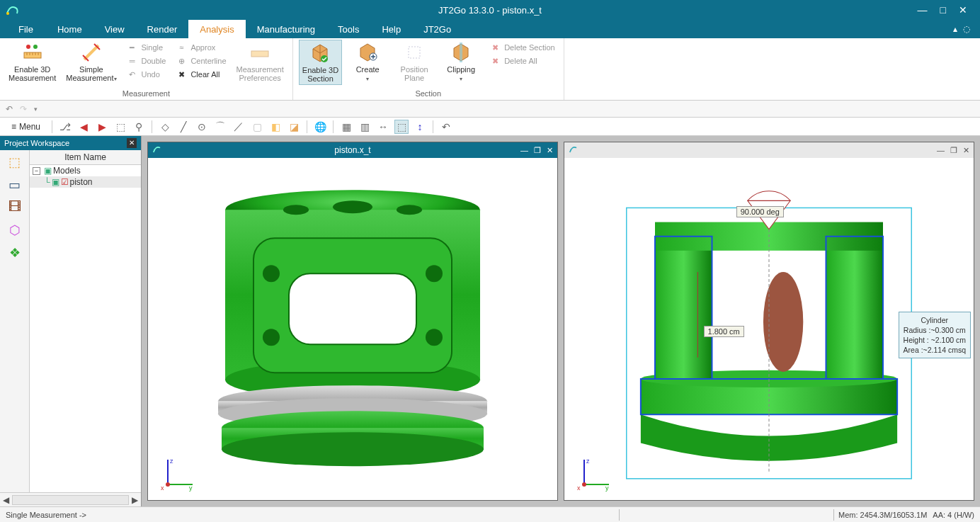 This screenshot has width=980, height=522. What do you see at coordinates (115, 29) in the screenshot?
I see `menu-view: View` at bounding box center [115, 29].